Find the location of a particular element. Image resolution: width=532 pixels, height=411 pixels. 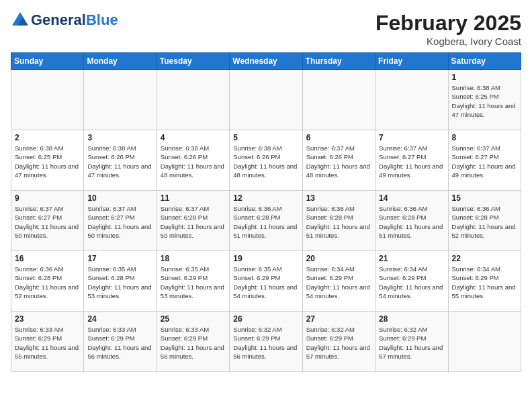

day-number: 21 is located at coordinates (411, 259).